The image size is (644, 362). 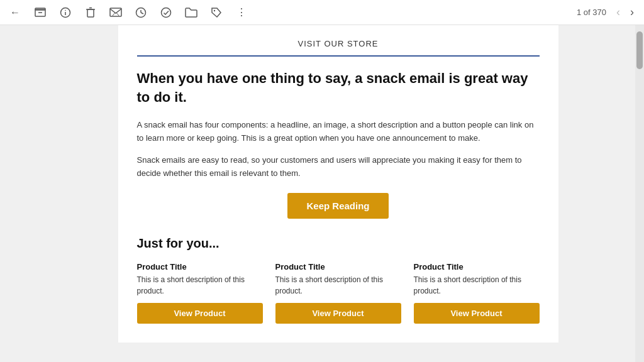 What do you see at coordinates (166, 13) in the screenshot?
I see `check-circle-icon` at bounding box center [166, 13].